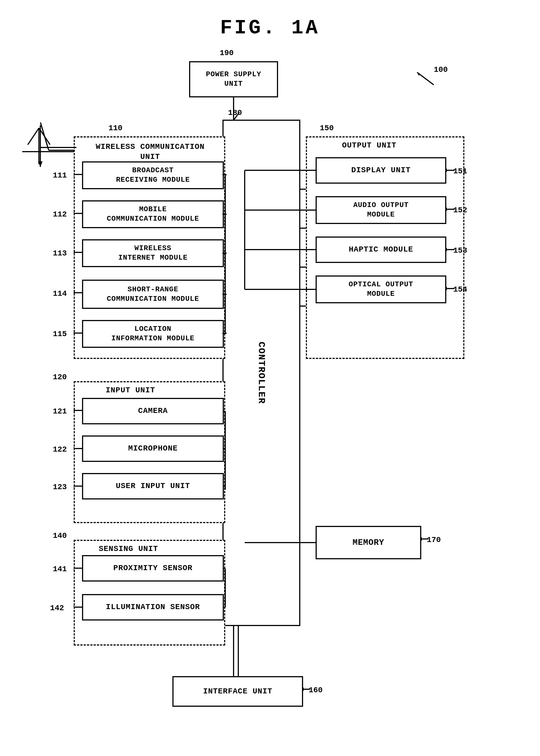 The height and width of the screenshot is (756, 540). What do you see at coordinates (153, 253) in the screenshot?
I see `wireless-internet-box: WIRELESS INTERNET MODULE` at bounding box center [153, 253].